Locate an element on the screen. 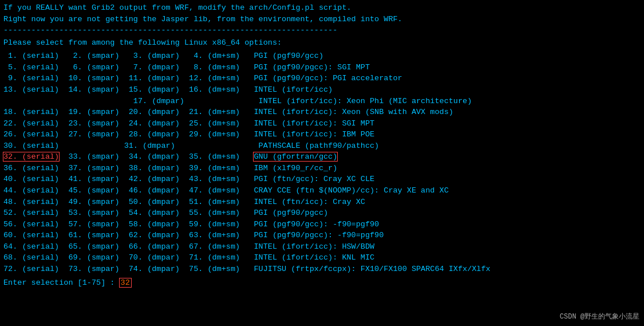  option-32-row: 32. (serial) 33. (smpar) 34. (dmpar) 35.… is located at coordinates (322, 157).